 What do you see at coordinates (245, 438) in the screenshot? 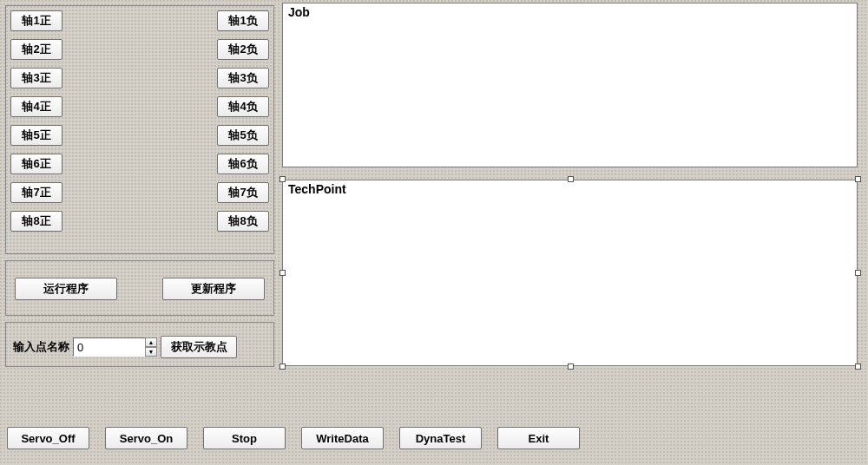
I see `stop-button: Stop` at bounding box center [245, 438].